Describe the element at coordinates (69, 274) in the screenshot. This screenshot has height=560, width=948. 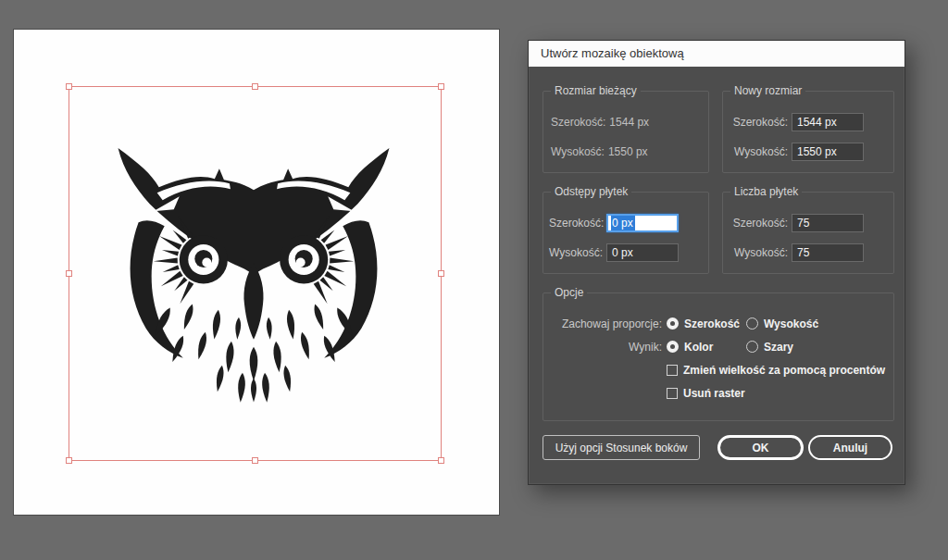
I see `selection-handle-middle-left` at that location.